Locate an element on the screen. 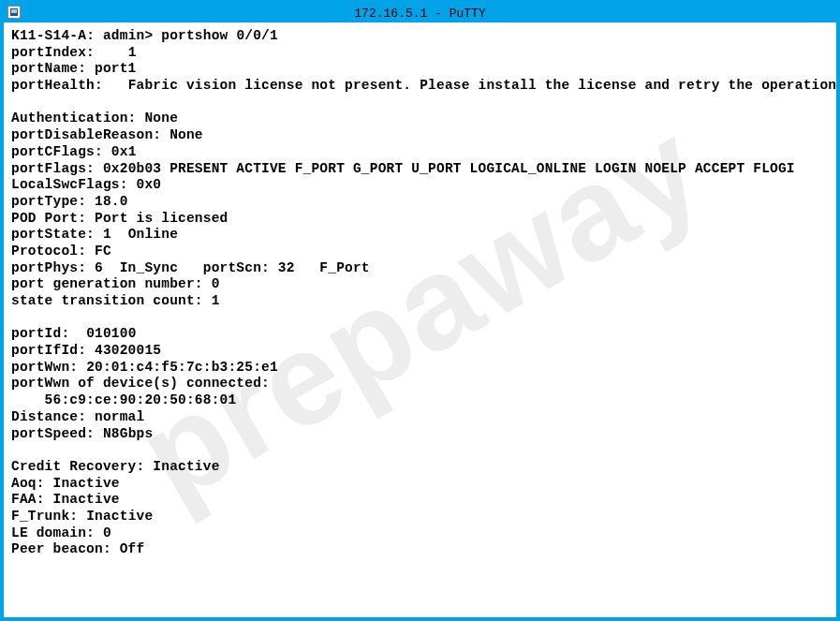  line-peerbeacon: Peer beacon: Off is located at coordinates (78, 549).